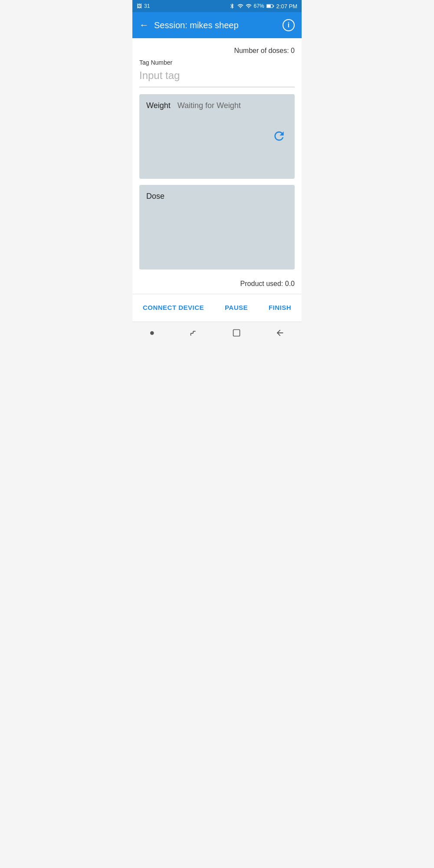  Describe the element at coordinates (174, 307) in the screenshot. I see `connect-device-button: CONNECT DEVICE` at that location.